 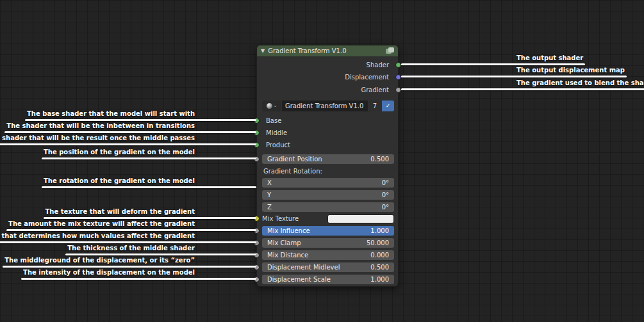 What do you see at coordinates (399, 65) in the screenshot?
I see `socket-output-shader` at bounding box center [399, 65].